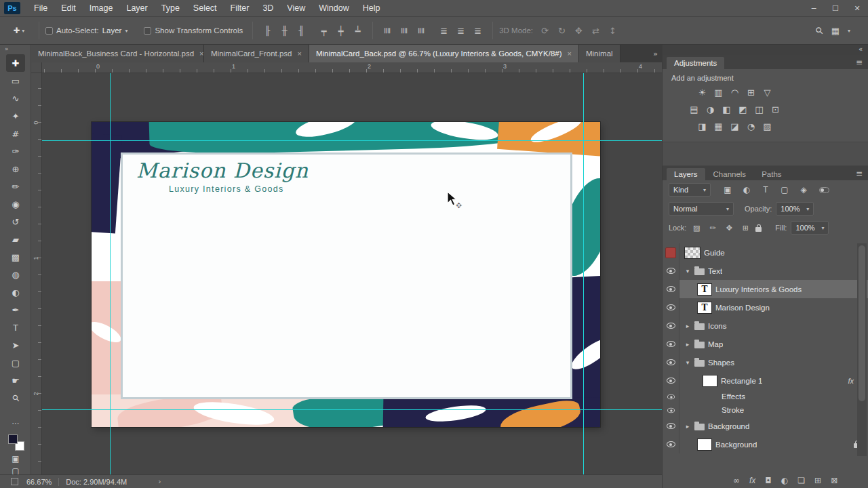 Image resolution: width=868 pixels, height=488 pixels. What do you see at coordinates (110, 274) in the screenshot?
I see `vertical-guide` at bounding box center [110, 274].